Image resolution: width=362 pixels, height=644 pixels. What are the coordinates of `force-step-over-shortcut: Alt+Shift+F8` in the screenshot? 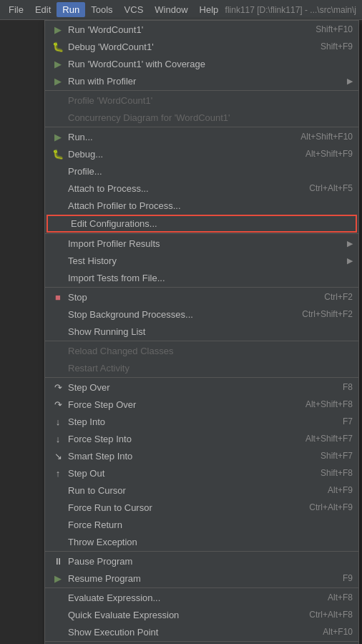 It's located at (329, 404).